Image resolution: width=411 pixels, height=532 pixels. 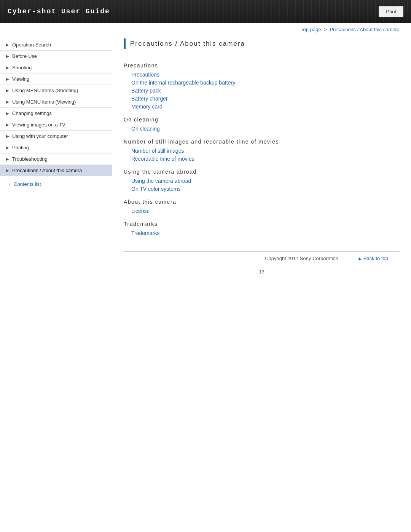 What do you see at coordinates (21, 148) in the screenshot?
I see `sidebar-item-label: Printing` at bounding box center [21, 148].